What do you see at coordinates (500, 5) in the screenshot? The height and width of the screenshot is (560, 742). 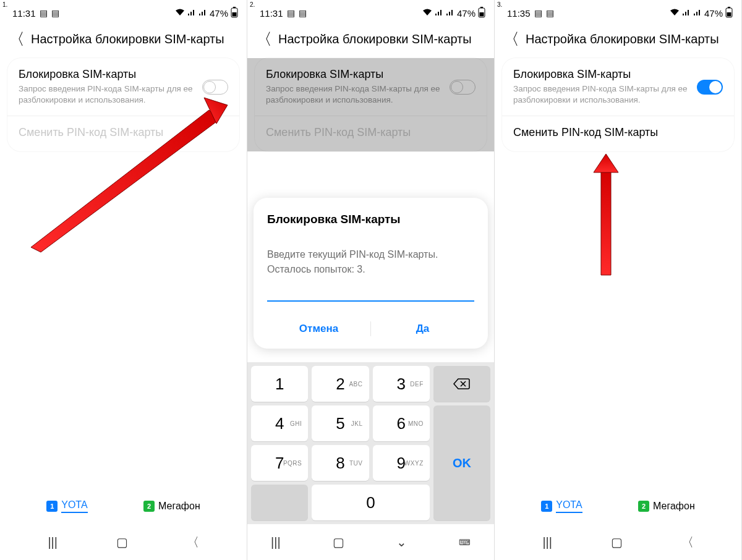 I see `step-number: 3.` at bounding box center [500, 5].